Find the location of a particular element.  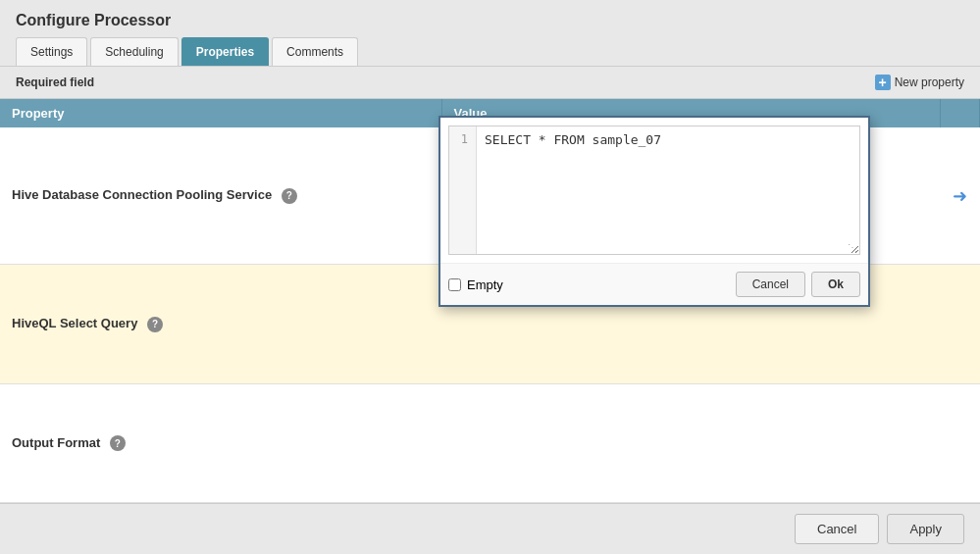

empty-checkbox-row: Empty is located at coordinates (476, 284).